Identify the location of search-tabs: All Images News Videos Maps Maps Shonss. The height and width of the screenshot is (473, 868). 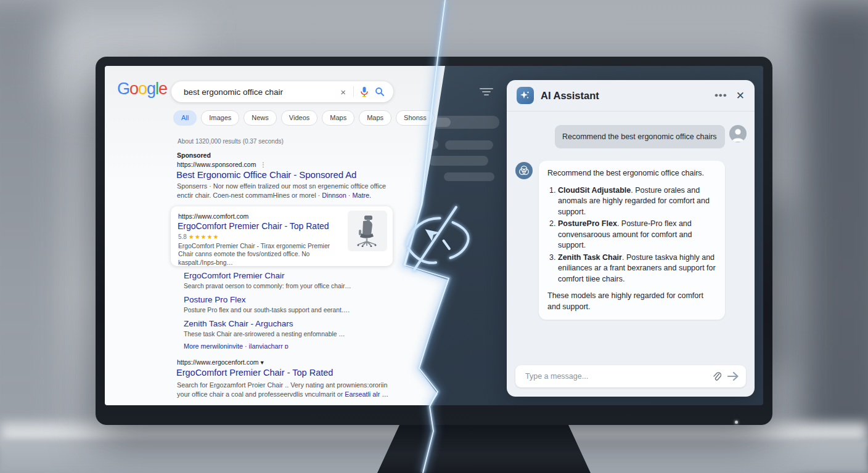
(304, 118).